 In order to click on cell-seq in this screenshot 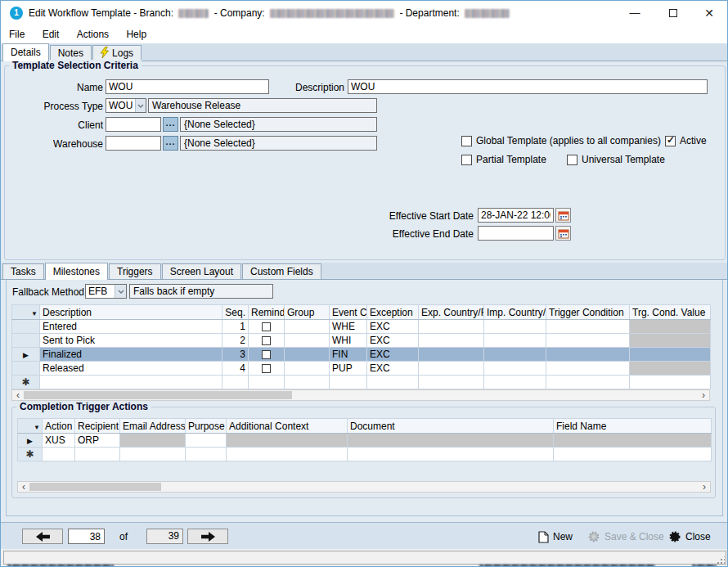, I will do `click(236, 383)`.